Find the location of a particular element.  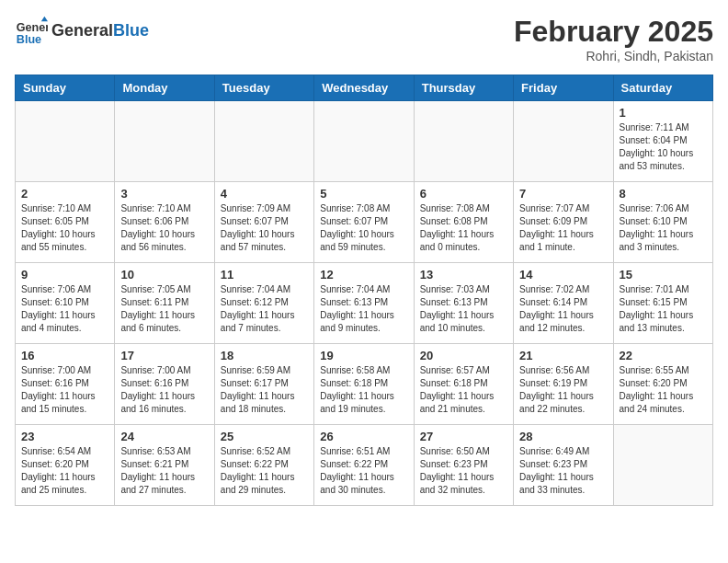

day-number-21: 21 is located at coordinates (563, 355).